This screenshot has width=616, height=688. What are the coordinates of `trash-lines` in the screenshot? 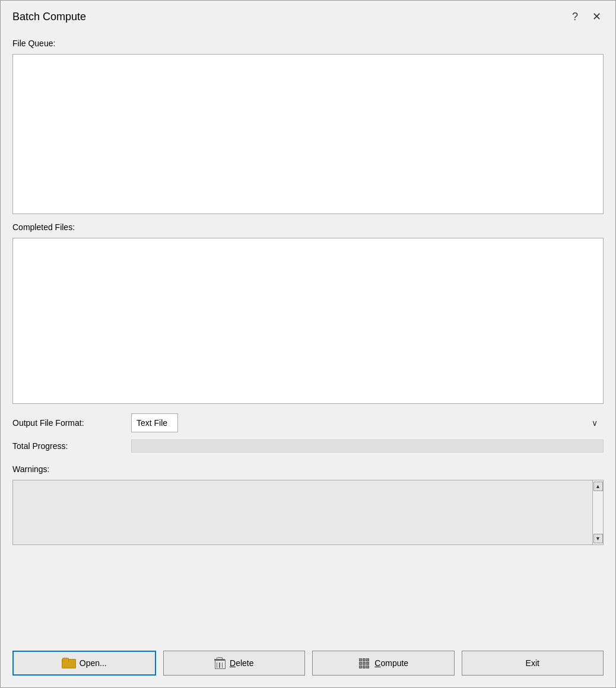 It's located at (220, 665).